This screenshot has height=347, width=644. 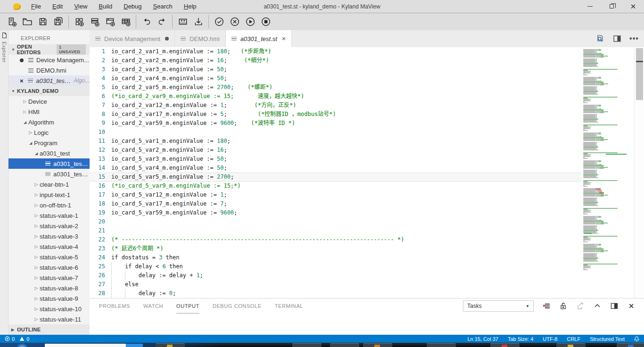 I want to click on windows-taskbar, so click(x=322, y=345).